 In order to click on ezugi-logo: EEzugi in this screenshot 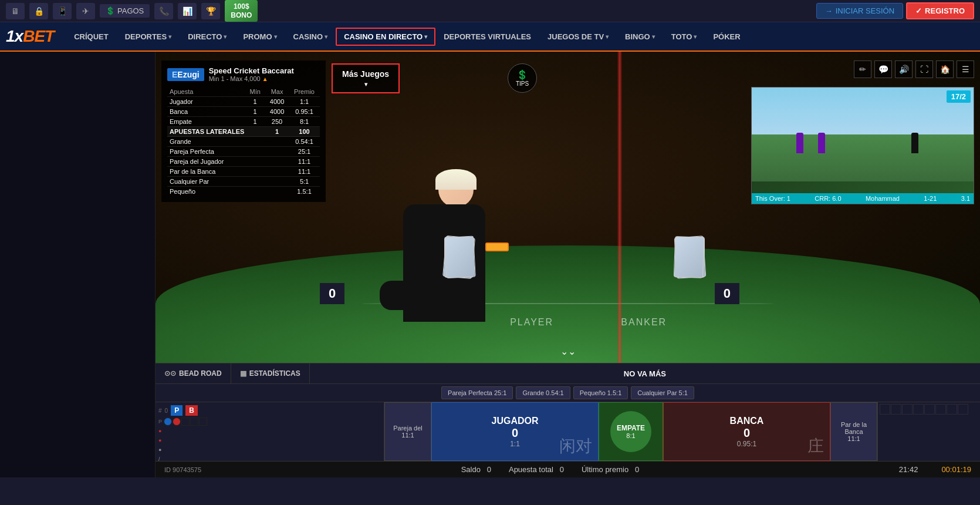, I will do `click(185, 75)`.